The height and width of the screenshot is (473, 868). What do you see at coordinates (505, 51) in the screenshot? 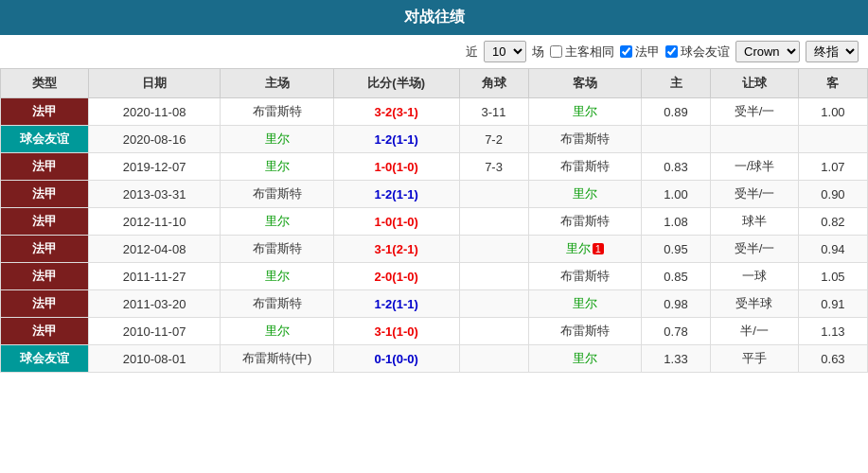
I see `recent-select: 10` at bounding box center [505, 51].